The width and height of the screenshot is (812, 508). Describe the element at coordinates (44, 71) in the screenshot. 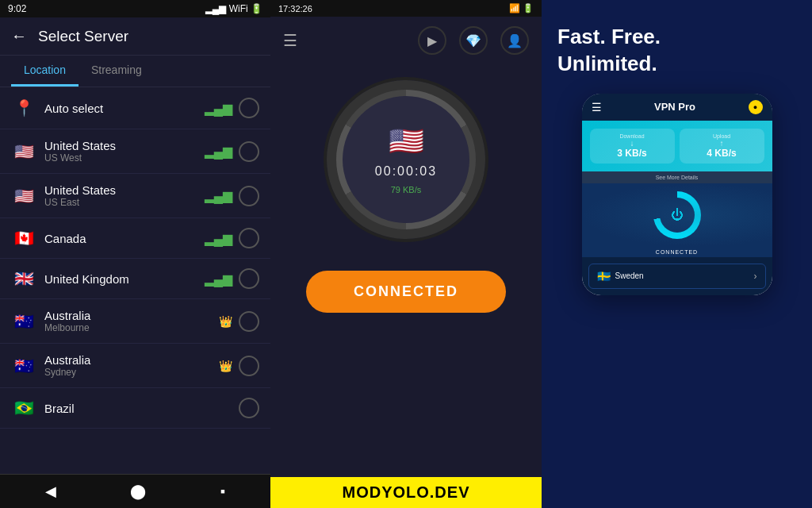

I see `tab-location: Location` at that location.